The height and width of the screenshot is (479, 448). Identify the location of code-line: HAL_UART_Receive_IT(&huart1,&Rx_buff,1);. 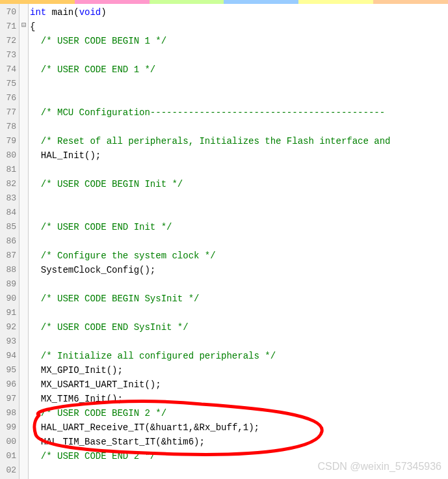
(239, 428).